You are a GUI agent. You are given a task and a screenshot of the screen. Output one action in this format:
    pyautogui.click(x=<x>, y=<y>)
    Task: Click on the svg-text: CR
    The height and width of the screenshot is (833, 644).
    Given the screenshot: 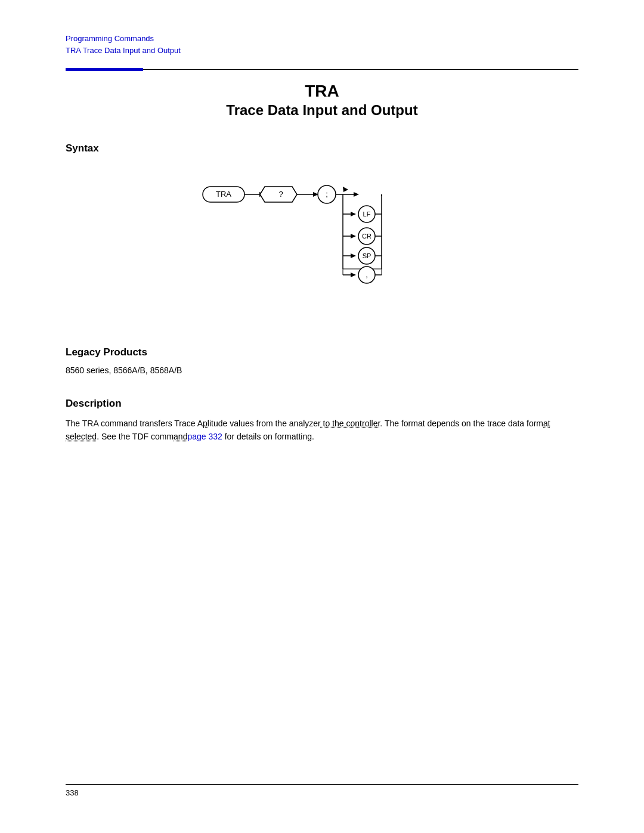 What is the action you would take?
    pyautogui.click(x=367, y=236)
    